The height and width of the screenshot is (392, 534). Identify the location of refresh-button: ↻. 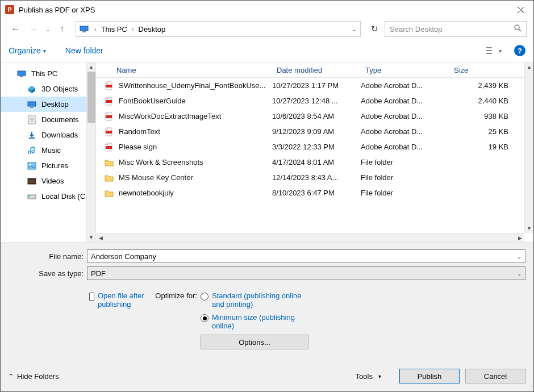
(374, 29).